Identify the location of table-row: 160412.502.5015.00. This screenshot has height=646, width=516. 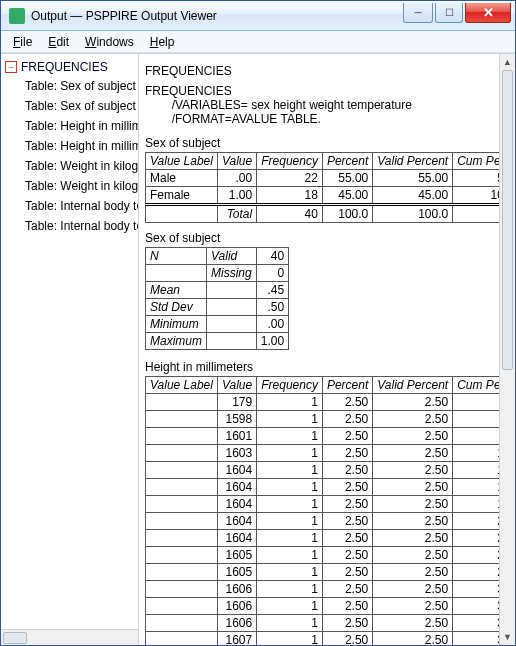
(323, 488).